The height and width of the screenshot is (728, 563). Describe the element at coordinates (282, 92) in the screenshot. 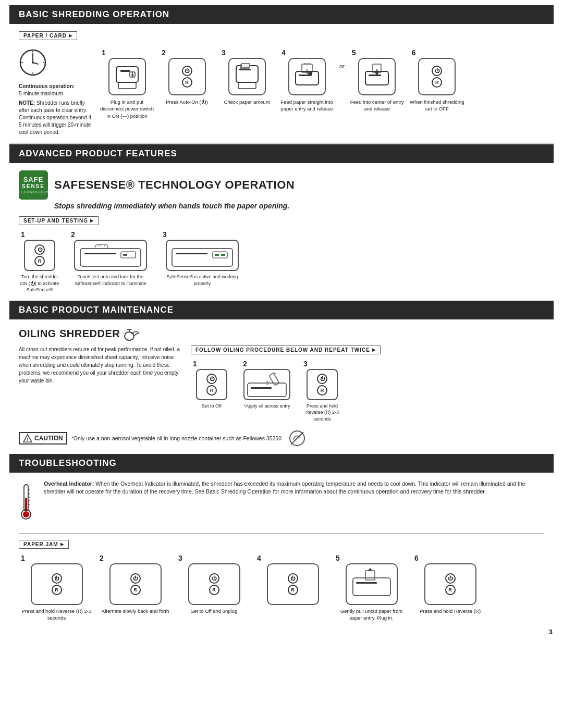

I see `shredding-row: Continuous operation: 5-minute maximum N…` at that location.